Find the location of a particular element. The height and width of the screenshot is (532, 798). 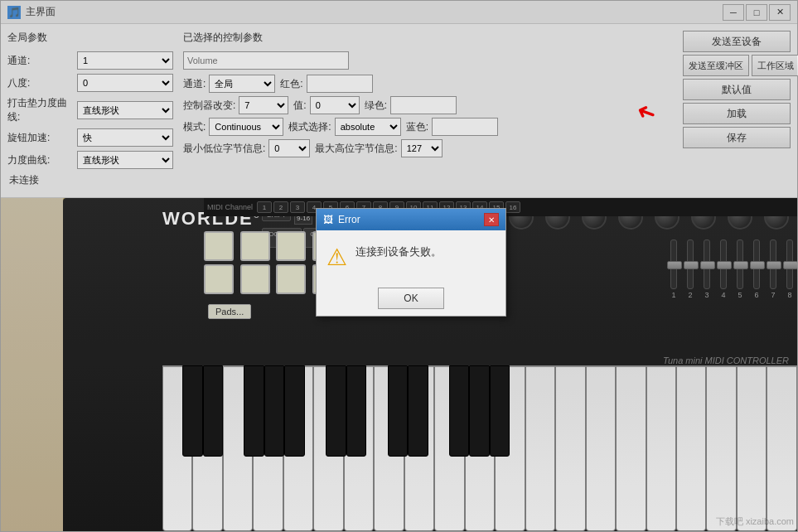

error-dialog-message: 连接到设备失败。 is located at coordinates (399, 252).